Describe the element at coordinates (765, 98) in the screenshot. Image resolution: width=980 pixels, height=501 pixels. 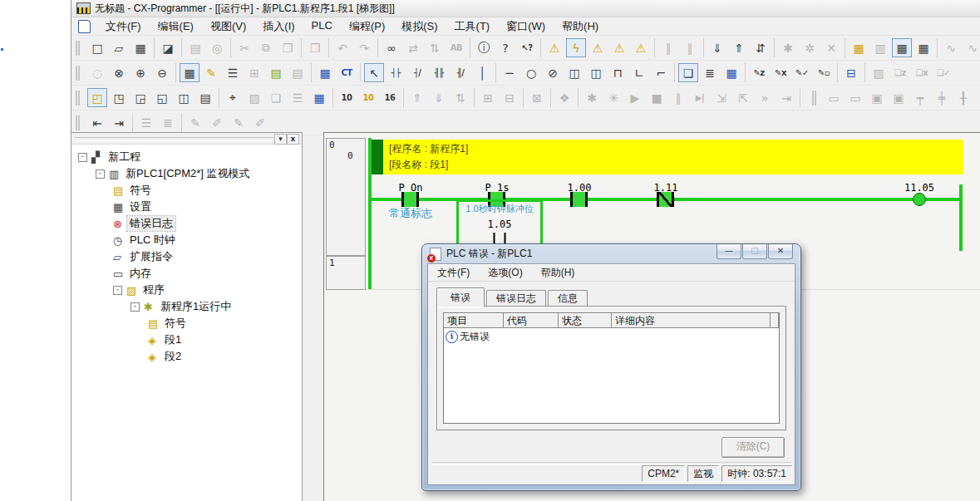
I see `continuous-step-button: »` at that location.